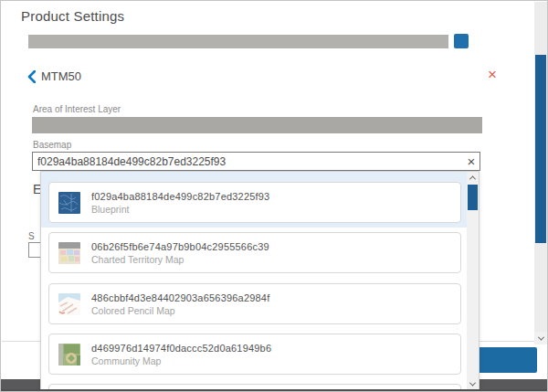 This screenshot has height=392, width=548. What do you see at coordinates (492, 75) in the screenshot?
I see `close-icon: ×` at bounding box center [492, 75].